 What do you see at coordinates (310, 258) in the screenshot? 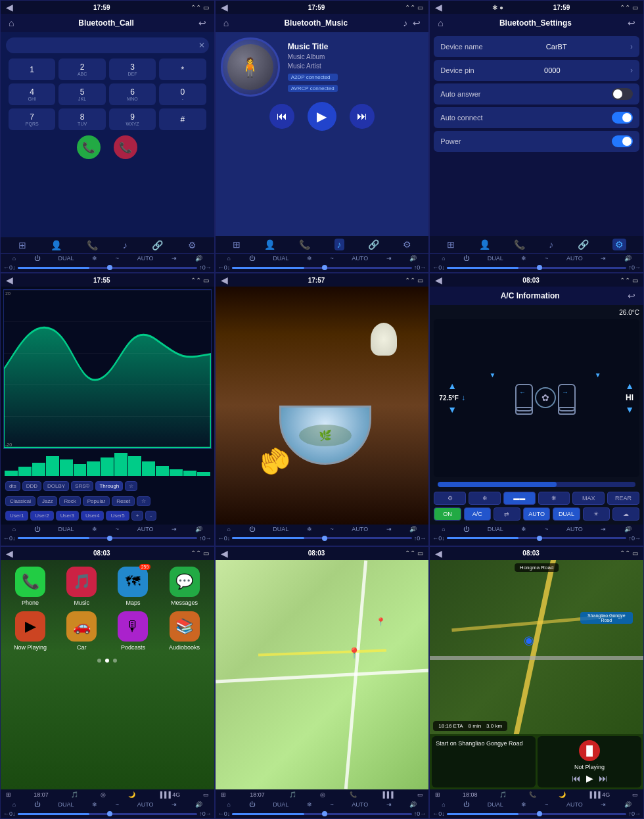
I see `snow-icon-2: ❄` at bounding box center [310, 258].